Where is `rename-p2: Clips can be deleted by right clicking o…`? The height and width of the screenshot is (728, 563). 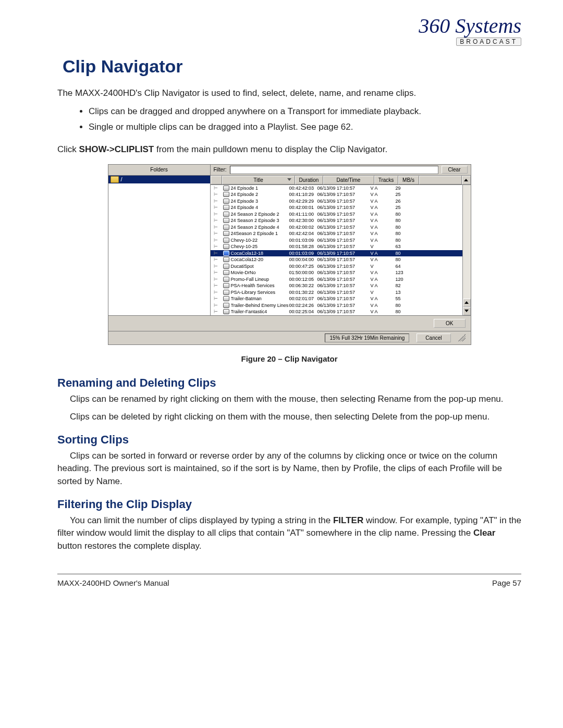
rename-p2: Clips can be deleted by right clicking o… is located at coordinates (289, 417).